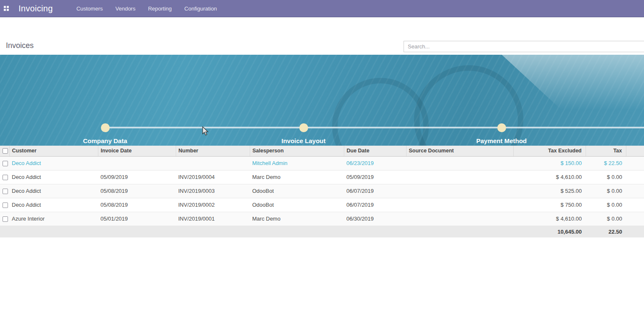 The width and height of the screenshot is (644, 317). Describe the element at coordinates (304, 141) in the screenshot. I see `step-title: Invoice Layout` at that location.